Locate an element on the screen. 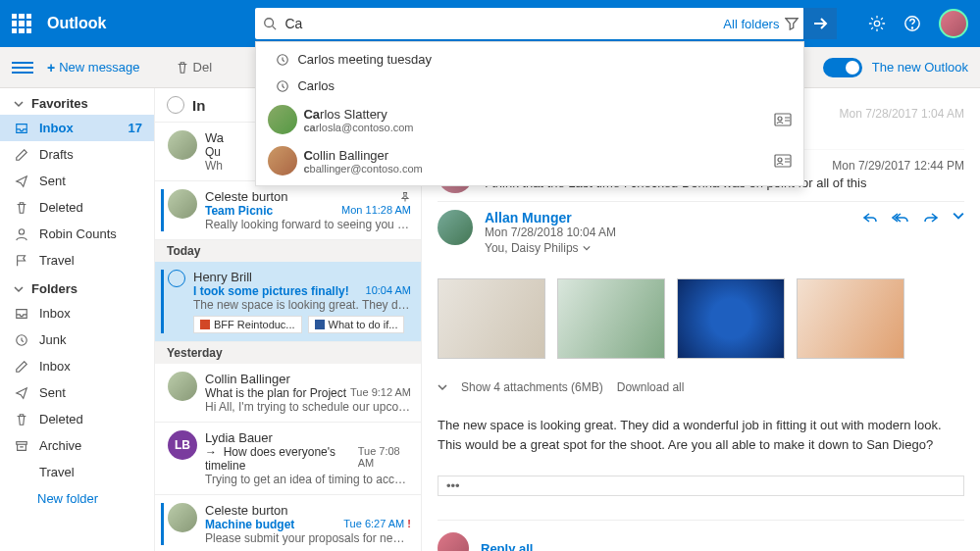 The image size is (980, 551). plus-icon: + is located at coordinates (51, 68).